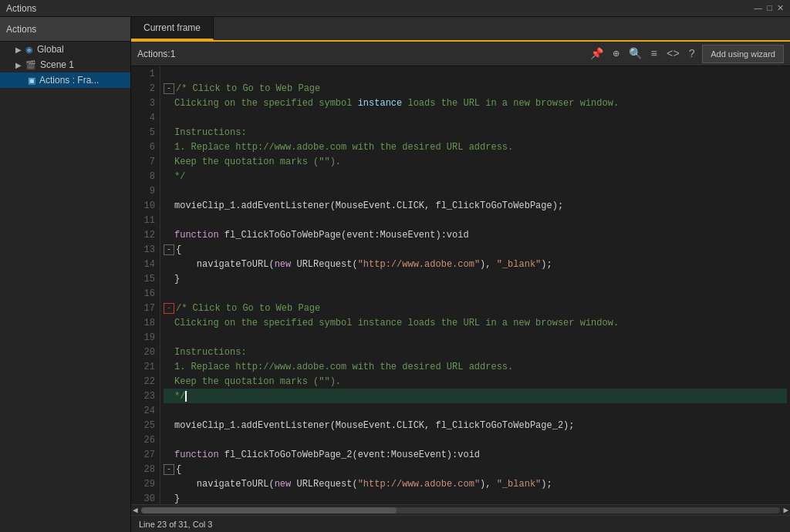 Image resolution: width=790 pixels, height=532 pixels. I want to click on code-line-22: Keep the quotation marks ("")., so click(475, 381).